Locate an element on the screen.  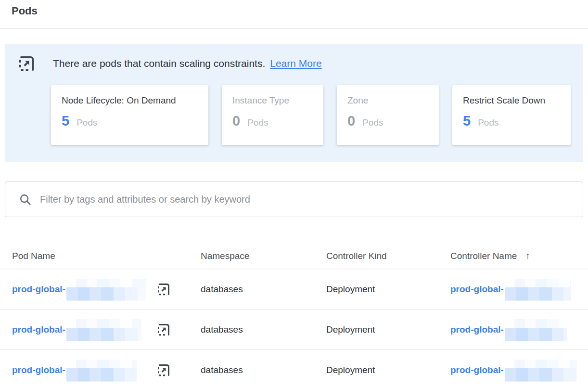
column-header-controller-kind: Controller Kind is located at coordinates (388, 256).